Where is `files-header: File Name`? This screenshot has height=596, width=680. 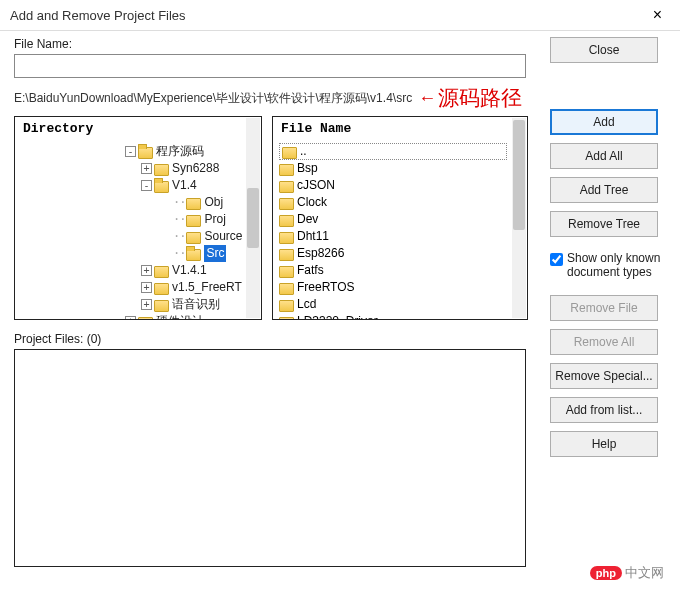
files-header: File Name is located at coordinates (400, 129).